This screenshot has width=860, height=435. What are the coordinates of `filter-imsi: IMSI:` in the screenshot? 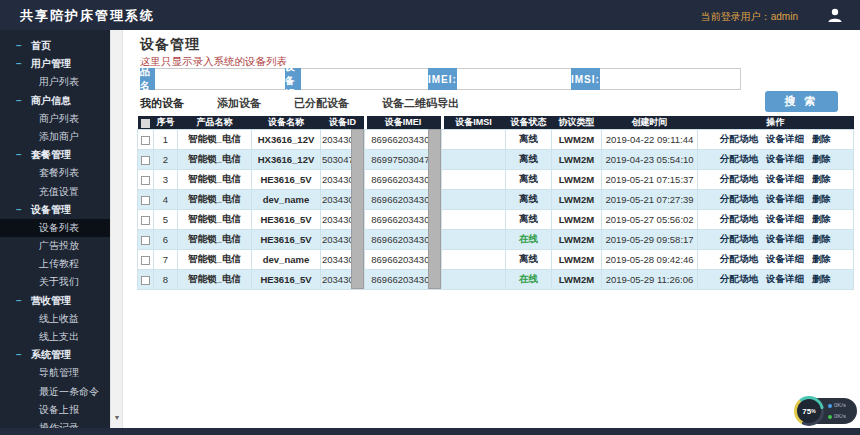 It's located at (640, 79).